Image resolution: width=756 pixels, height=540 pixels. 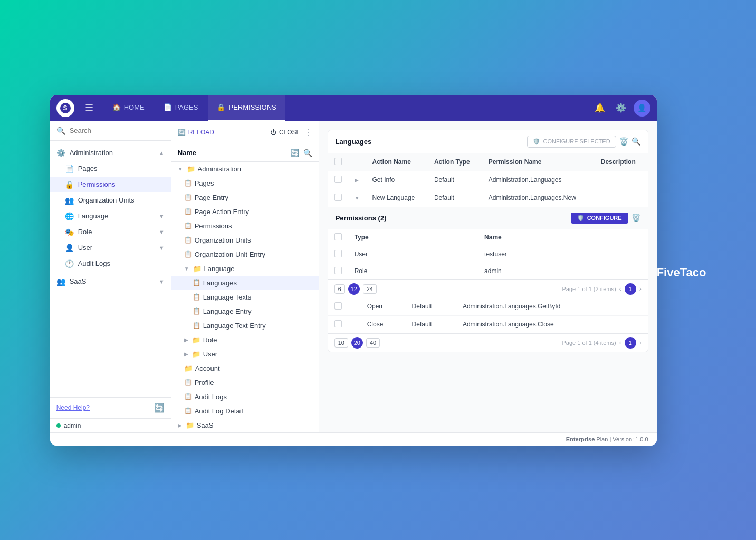 What do you see at coordinates (488, 142) in the screenshot?
I see `languages-section-header: Languages 🛡️ CONFIGURE SELECTED 🗑️ 🔍` at bounding box center [488, 142].